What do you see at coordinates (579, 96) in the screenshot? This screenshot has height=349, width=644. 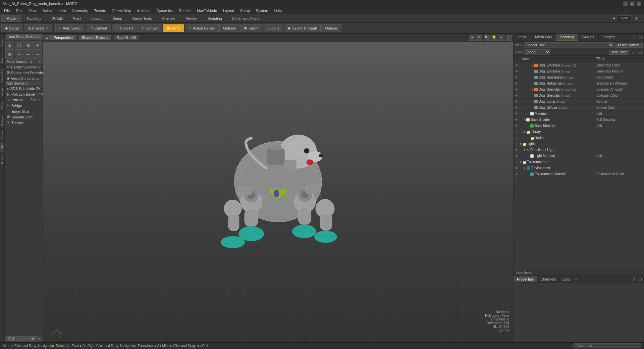 I see `tree-row-5: 👁 Dog_Specular (Image) Specular Color` at bounding box center [579, 96].